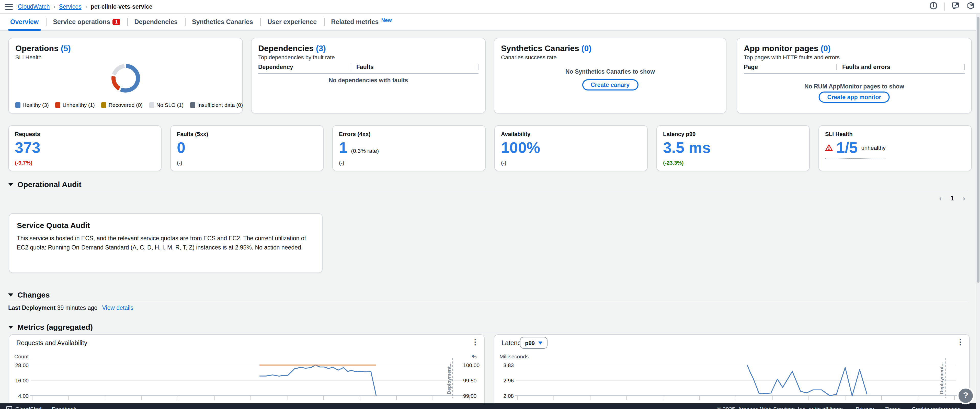 This screenshot has width=980, height=409. I want to click on legend-item: Healthy (3), so click(32, 105).